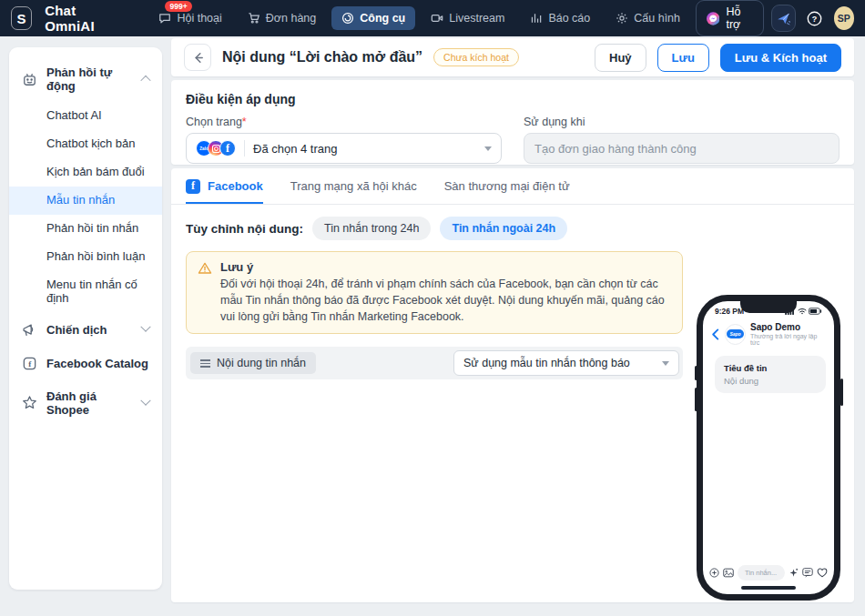  Describe the element at coordinates (789, 339) in the screenshot. I see `phone-contact-status: Thường trả lời ngay lập tức` at that location.